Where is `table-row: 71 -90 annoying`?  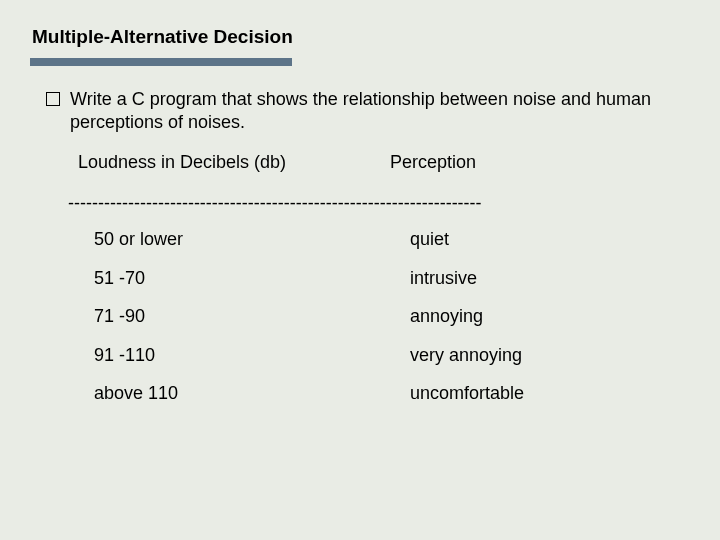
table-row: 71 -90 annoying is located at coordinates (363, 316).